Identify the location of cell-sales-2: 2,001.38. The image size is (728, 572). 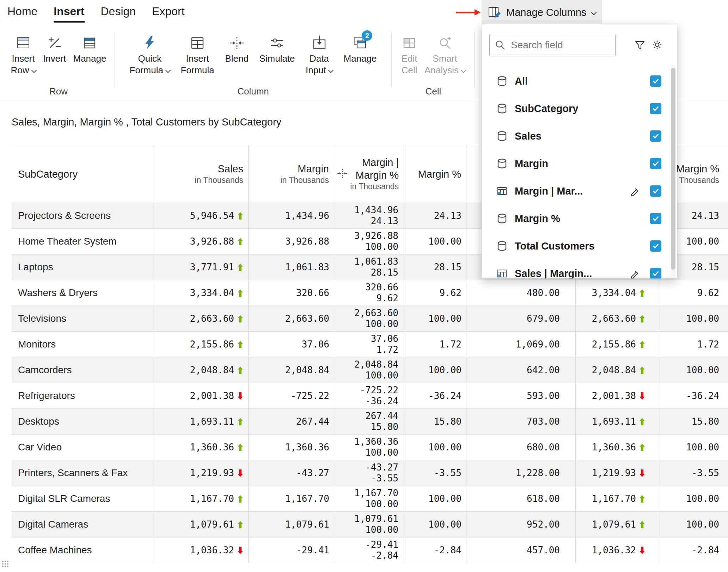
(618, 396).